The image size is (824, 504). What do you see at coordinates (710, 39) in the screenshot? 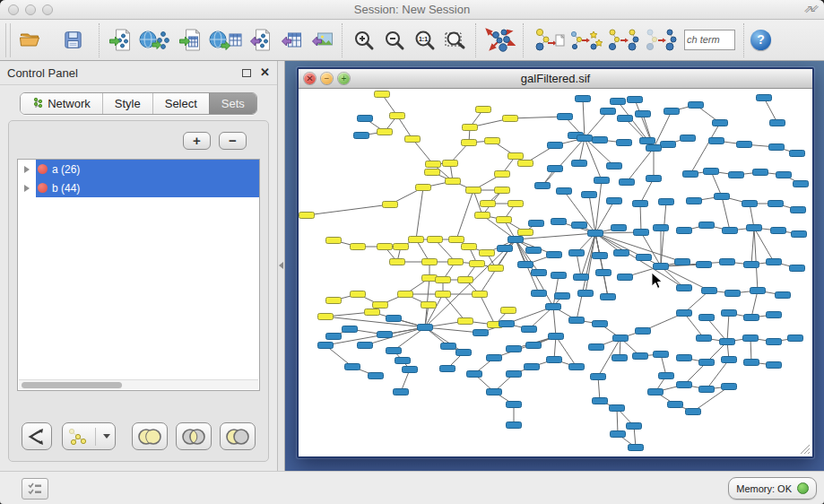
I see `search-input: ch term` at bounding box center [710, 39].